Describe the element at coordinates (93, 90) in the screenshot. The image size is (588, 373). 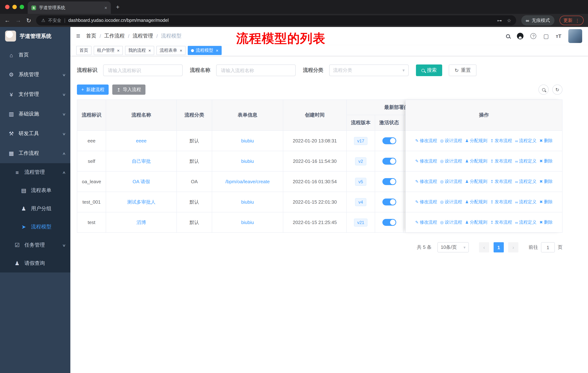
I see `create-process-button: + 新建流程` at that location.